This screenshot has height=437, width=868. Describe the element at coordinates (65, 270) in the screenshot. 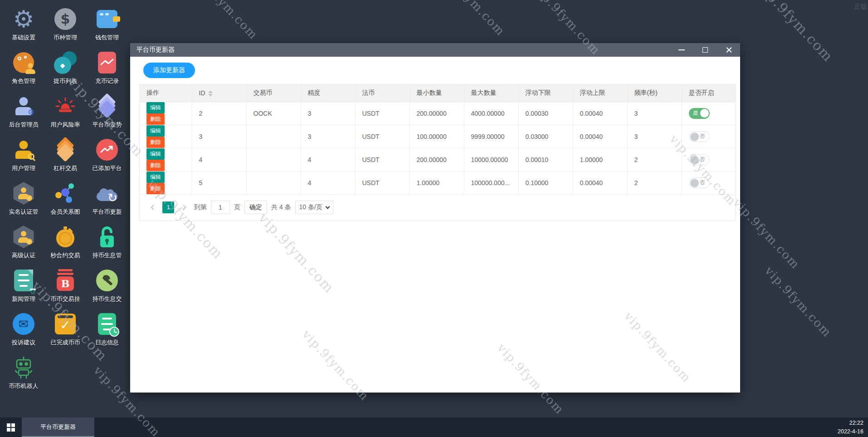

I see `jar-lid-icon` at that location.